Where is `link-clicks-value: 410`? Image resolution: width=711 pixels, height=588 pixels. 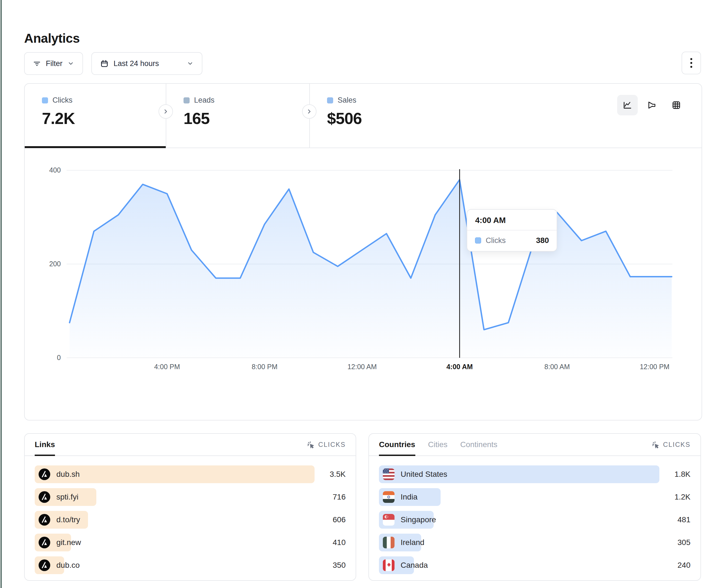
link-clicks-value: 410 is located at coordinates (339, 543).